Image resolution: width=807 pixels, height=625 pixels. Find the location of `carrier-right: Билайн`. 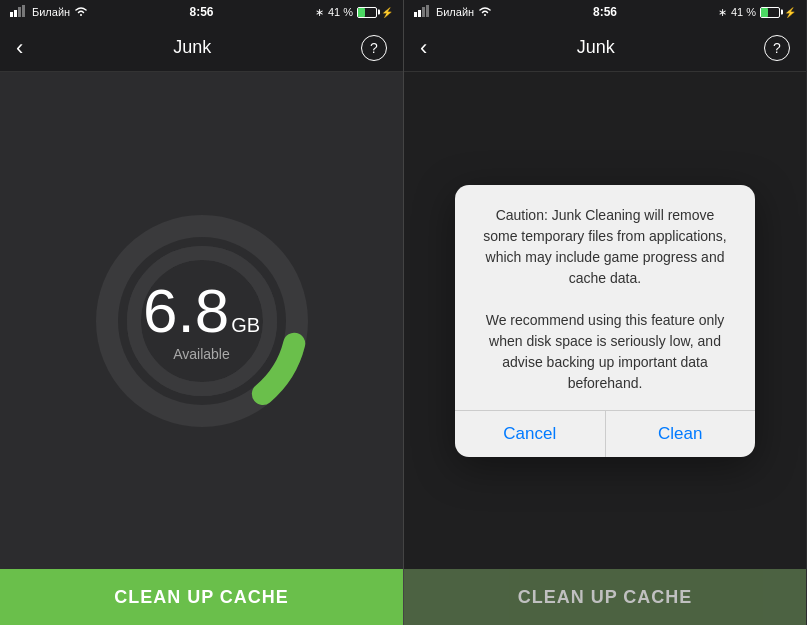

carrier-right: Билайн is located at coordinates (455, 12).